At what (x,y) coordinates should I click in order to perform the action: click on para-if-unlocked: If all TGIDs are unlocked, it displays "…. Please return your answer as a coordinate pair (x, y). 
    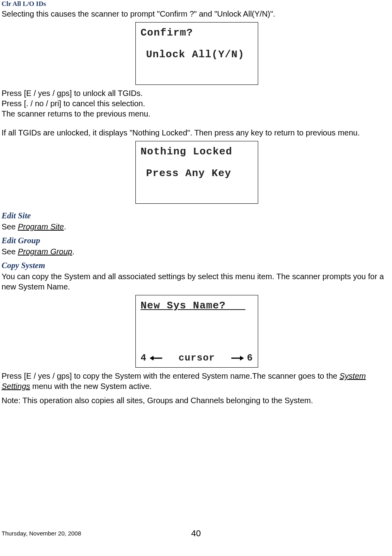
    Looking at the image, I should click on (197, 133).